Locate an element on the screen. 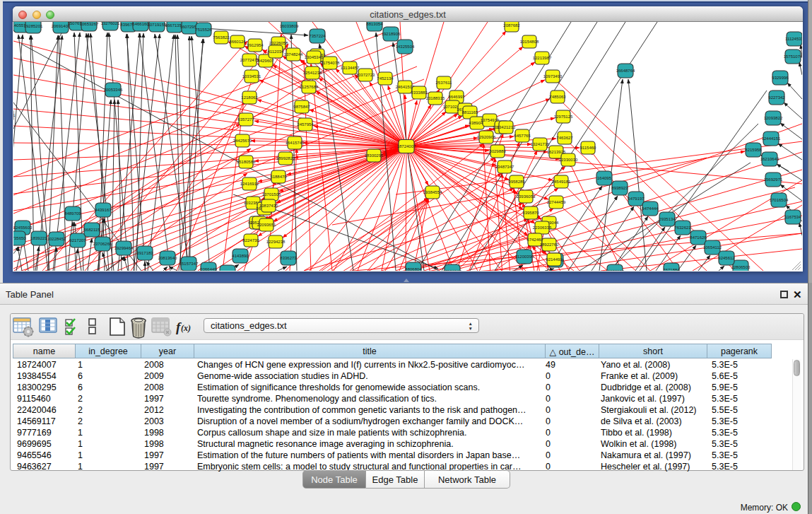  svg-text: 9474444 is located at coordinates (650, 209).